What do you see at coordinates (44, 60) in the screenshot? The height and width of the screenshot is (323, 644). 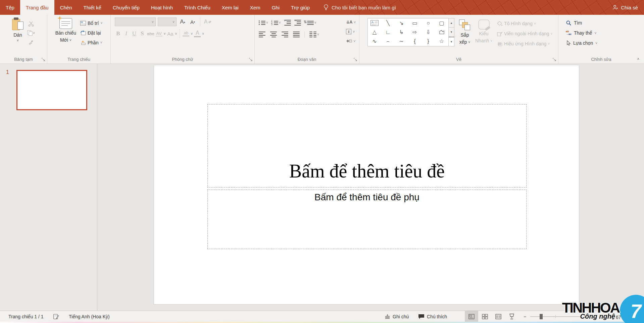 I see `clipboard-dialog-launcher-icon` at bounding box center [44, 60].